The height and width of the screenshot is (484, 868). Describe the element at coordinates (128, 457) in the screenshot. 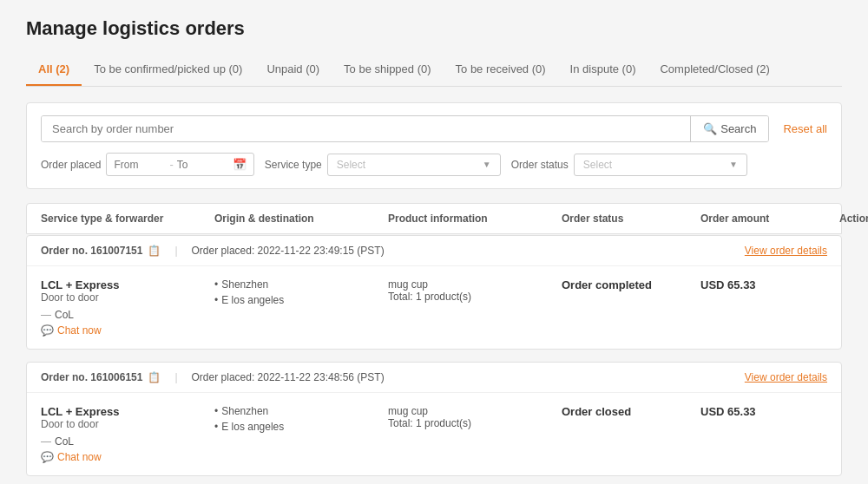

I see `chat-now-link-2: 💬 Chat now` at that location.